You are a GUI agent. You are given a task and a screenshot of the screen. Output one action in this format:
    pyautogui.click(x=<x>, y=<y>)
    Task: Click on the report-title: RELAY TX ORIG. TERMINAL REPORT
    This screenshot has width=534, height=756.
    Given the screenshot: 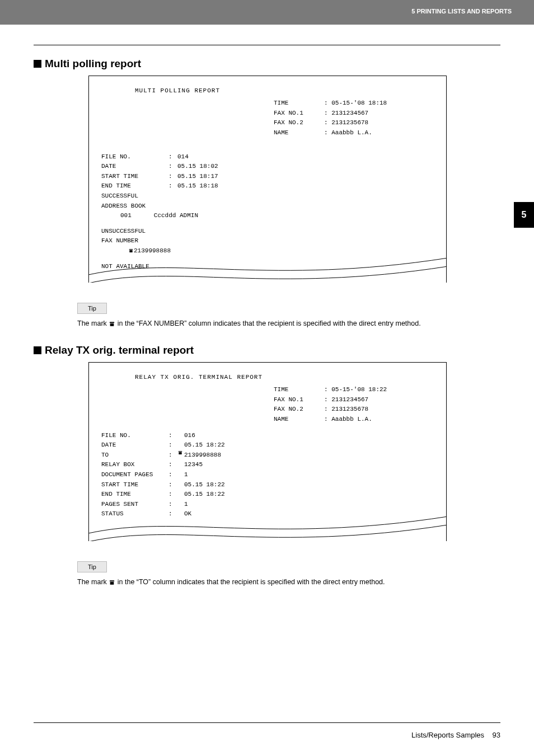 What is the action you would take?
    pyautogui.click(x=268, y=378)
    